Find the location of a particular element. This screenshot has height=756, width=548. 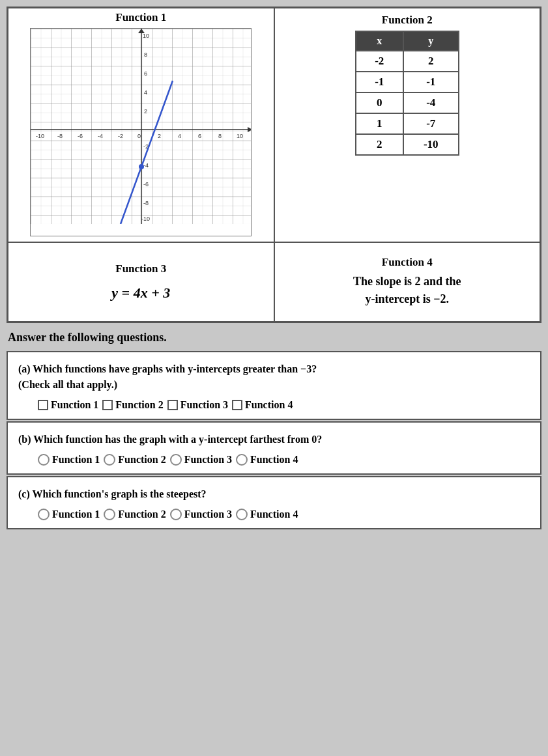

option-c-f1: Function 1 is located at coordinates (69, 514).